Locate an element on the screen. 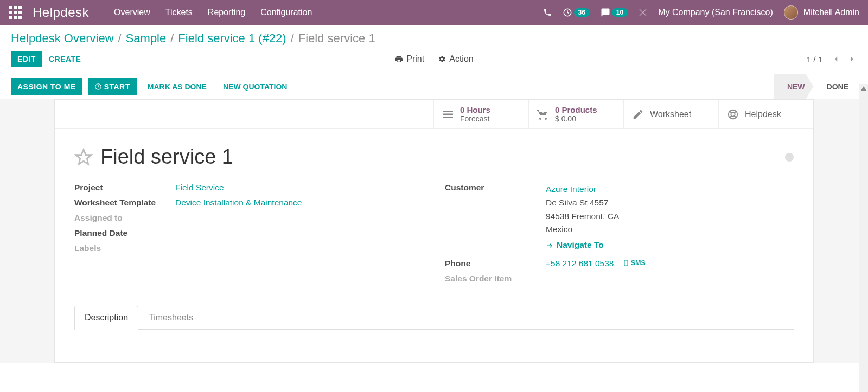  control-row: EDIT CREATE Print Action 1 / 1 is located at coordinates (434, 60).